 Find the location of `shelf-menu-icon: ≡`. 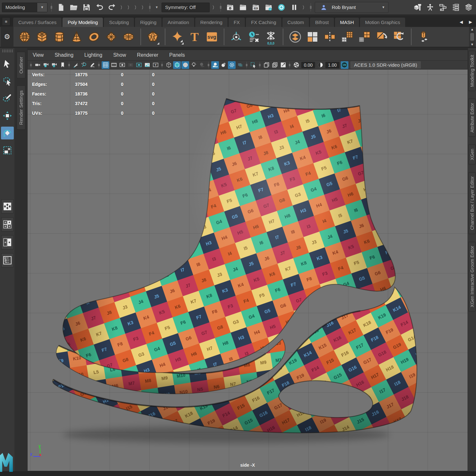

shelf-menu-icon: ≡ is located at coordinates (6, 21).